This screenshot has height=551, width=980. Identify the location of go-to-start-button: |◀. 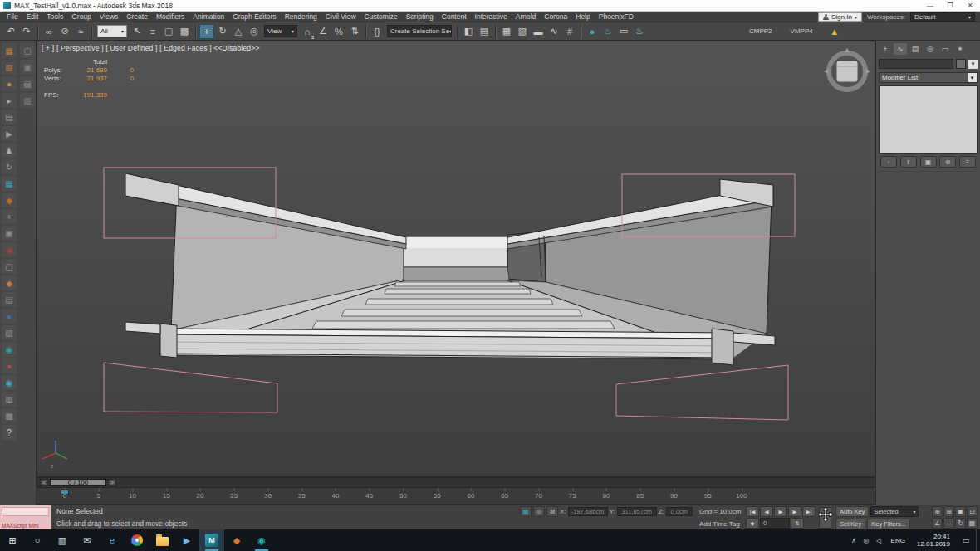
(752, 511).